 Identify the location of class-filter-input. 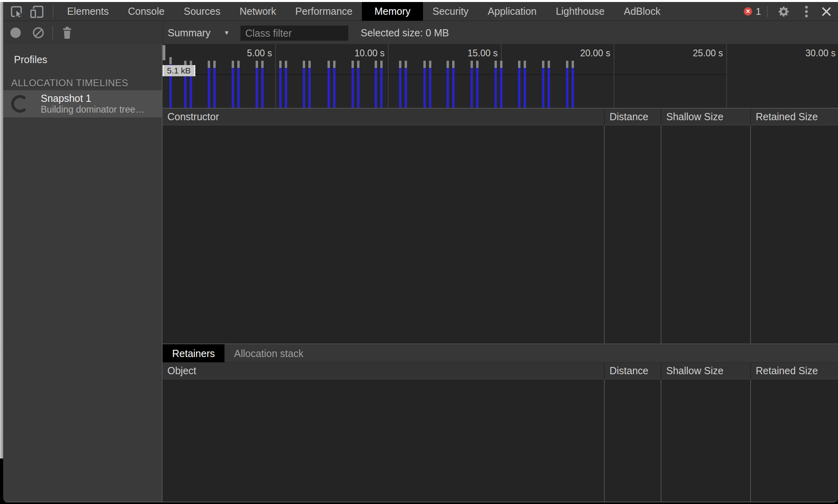
(294, 33).